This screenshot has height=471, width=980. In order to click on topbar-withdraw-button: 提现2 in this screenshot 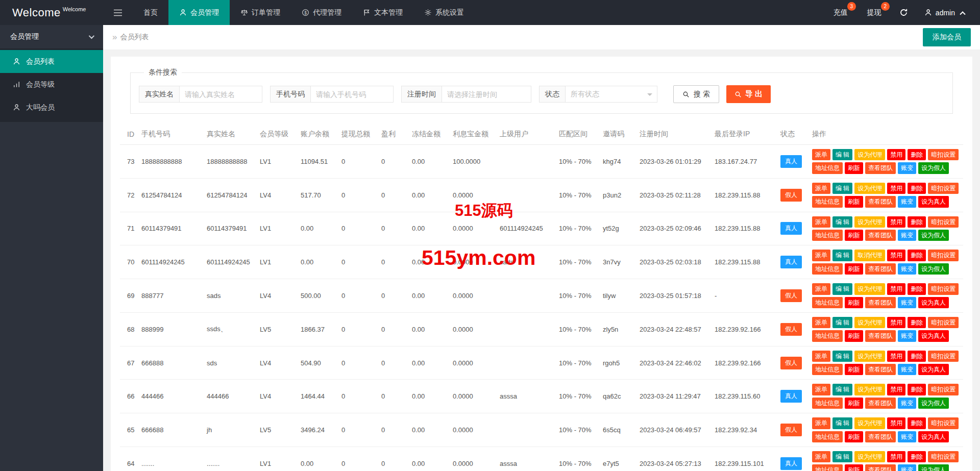, I will do `click(874, 12)`.